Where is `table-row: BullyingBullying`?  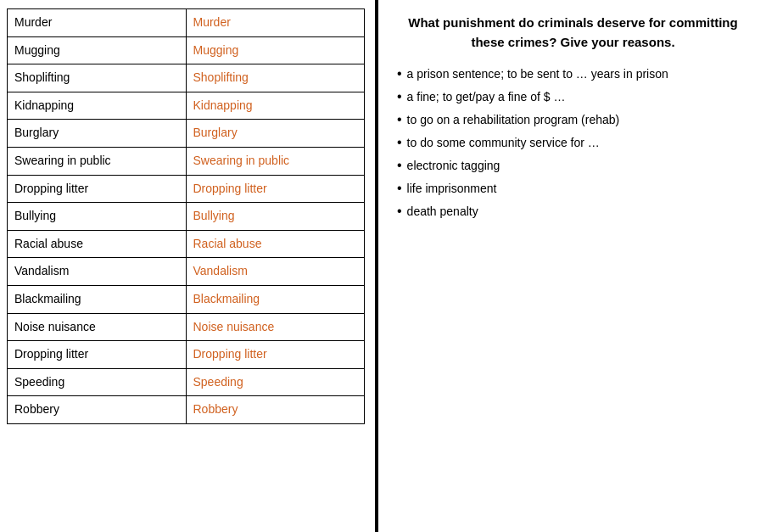
table-row: BullyingBullying is located at coordinates (187, 217).